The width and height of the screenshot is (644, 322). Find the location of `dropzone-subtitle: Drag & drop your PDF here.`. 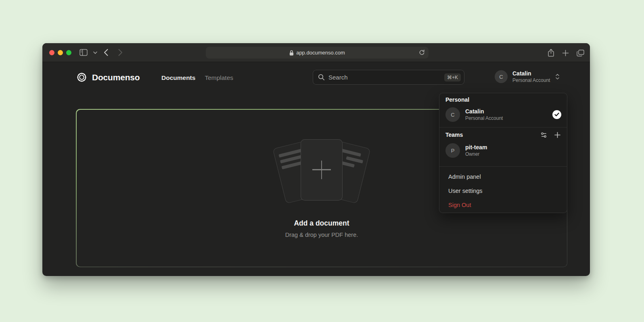

dropzone-subtitle: Drag & drop your PDF here. is located at coordinates (322, 235).